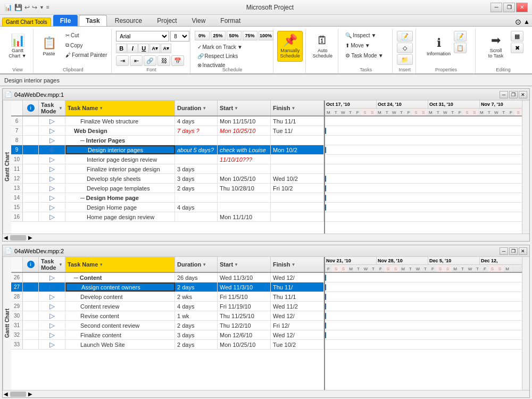 The height and width of the screenshot is (399, 532). Describe the element at coordinates (405, 36) in the screenshot. I see `insert-task-button: 📝` at that location.